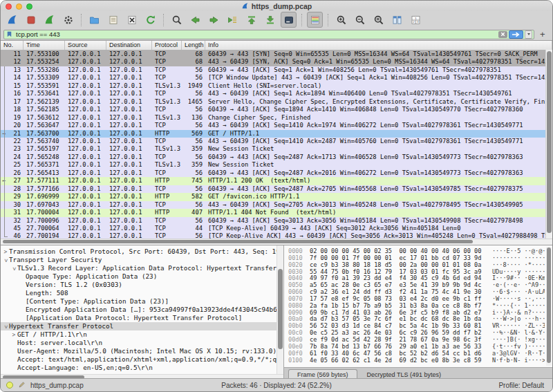 The image size is (553, 392). What do you see at coordinates (543, 35) in the screenshot?
I see `add-filter-button: +` at bounding box center [543, 35].